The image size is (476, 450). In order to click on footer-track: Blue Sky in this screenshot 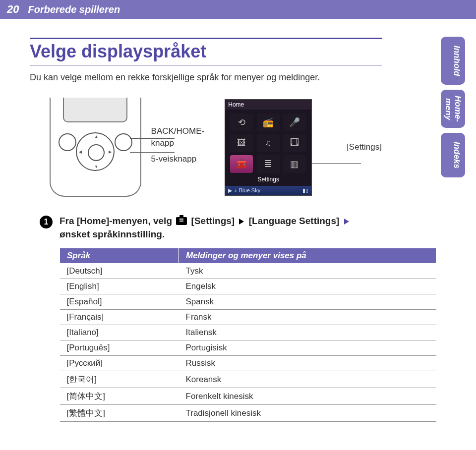, I will do `click(250, 190)`.